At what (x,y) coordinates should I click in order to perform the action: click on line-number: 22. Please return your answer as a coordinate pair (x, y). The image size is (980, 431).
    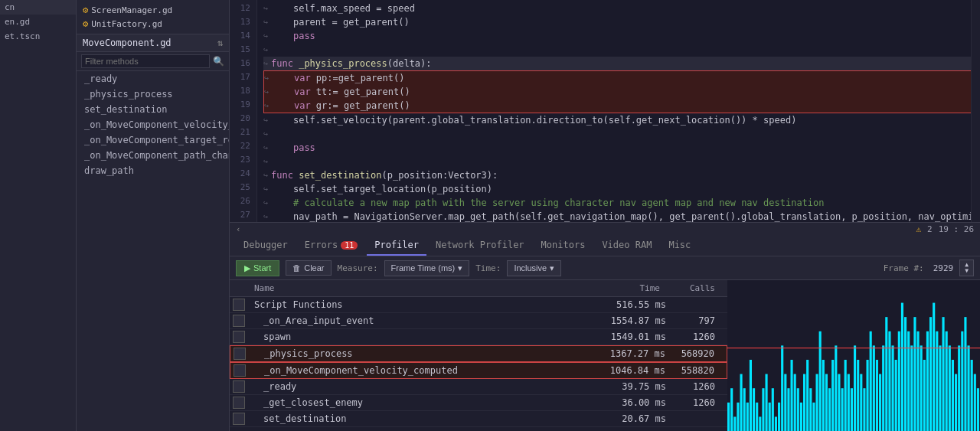
    Looking at the image, I should click on (243, 146).